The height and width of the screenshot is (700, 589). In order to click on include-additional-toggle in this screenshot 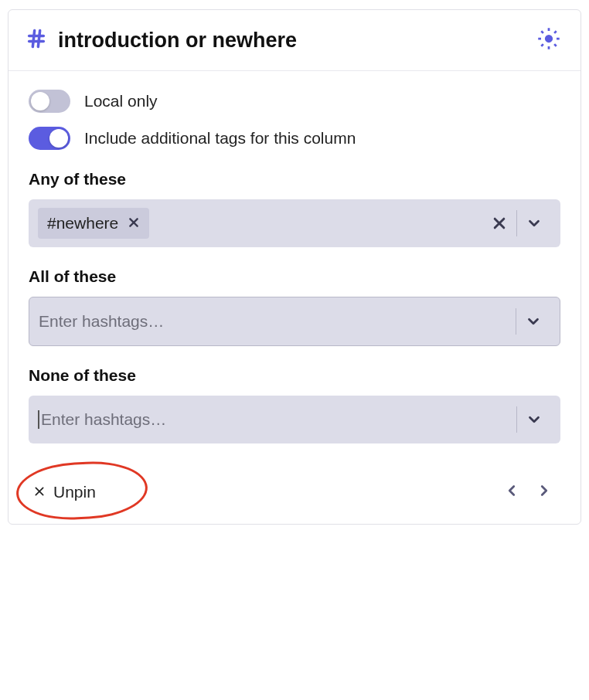, I will do `click(49, 138)`.